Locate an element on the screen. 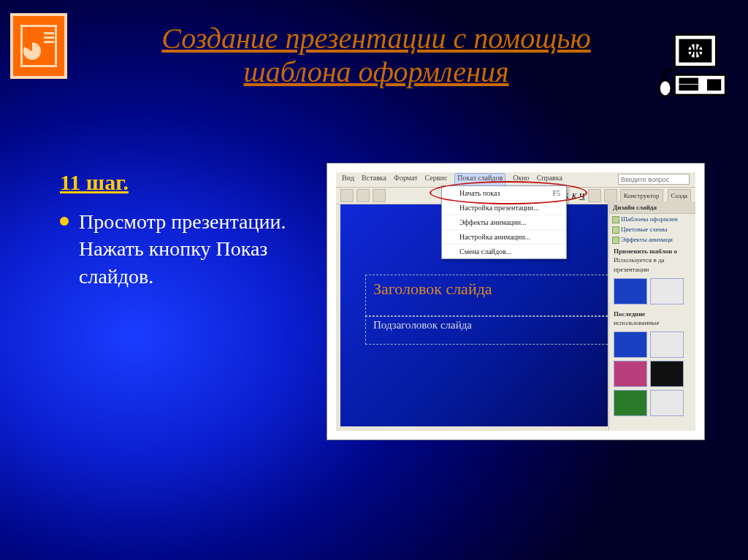  tp-link-colorschemes: Цветовые схемы is located at coordinates (652, 229).